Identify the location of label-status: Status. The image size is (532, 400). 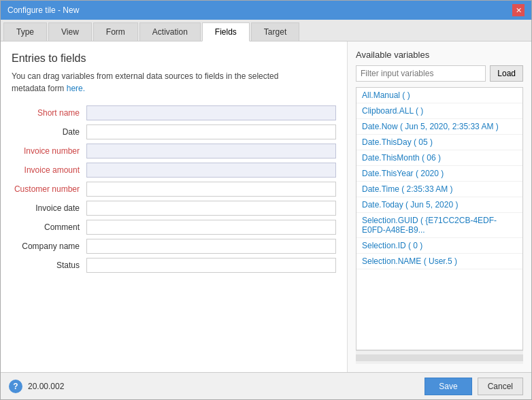
(49, 265).